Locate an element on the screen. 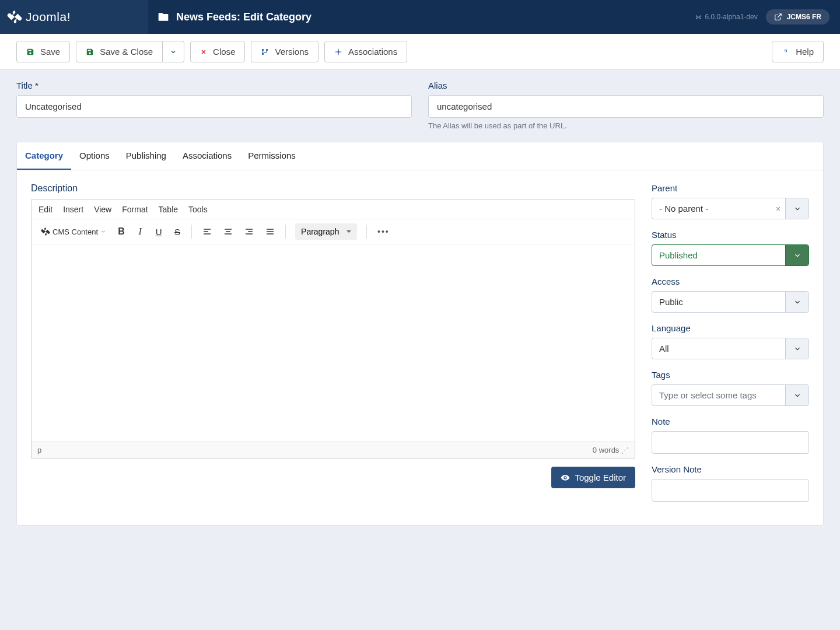  save-close-button: Save & Close is located at coordinates (119, 51).